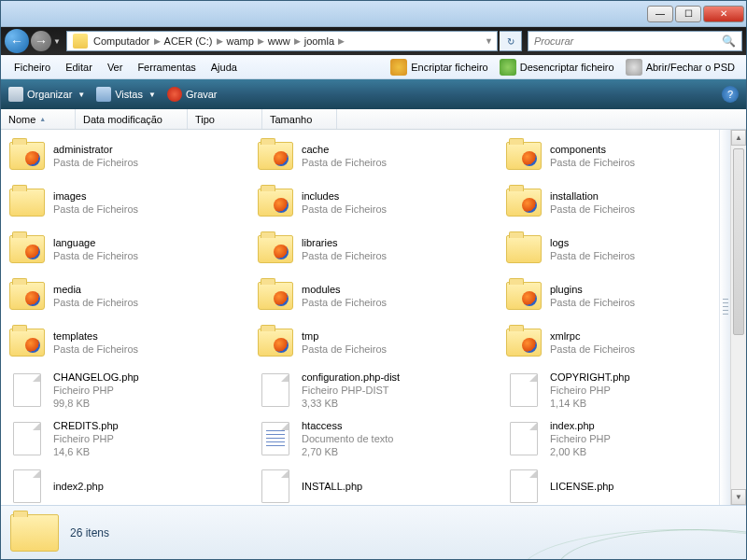 The width and height of the screenshot is (747, 560). I want to click on breadcrumb: joomla, so click(319, 41).